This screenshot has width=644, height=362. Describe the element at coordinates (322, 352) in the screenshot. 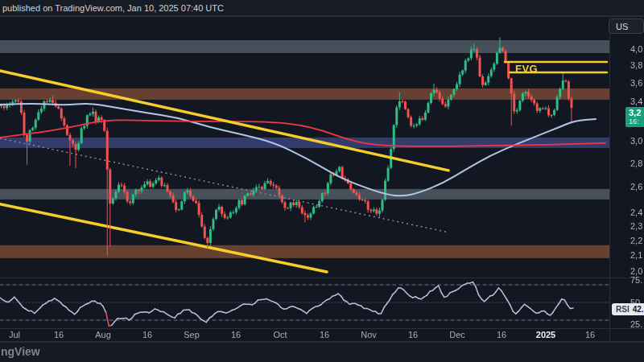

I see `bottom-strip` at that location.